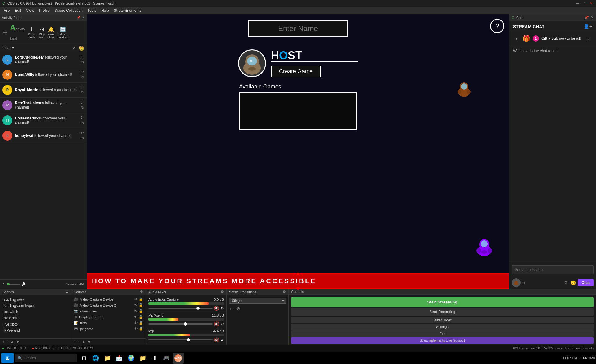 The width and height of the screenshot is (596, 364). What do you see at coordinates (4, 284) in the screenshot?
I see `font-size-small-label: A` at bounding box center [4, 284].